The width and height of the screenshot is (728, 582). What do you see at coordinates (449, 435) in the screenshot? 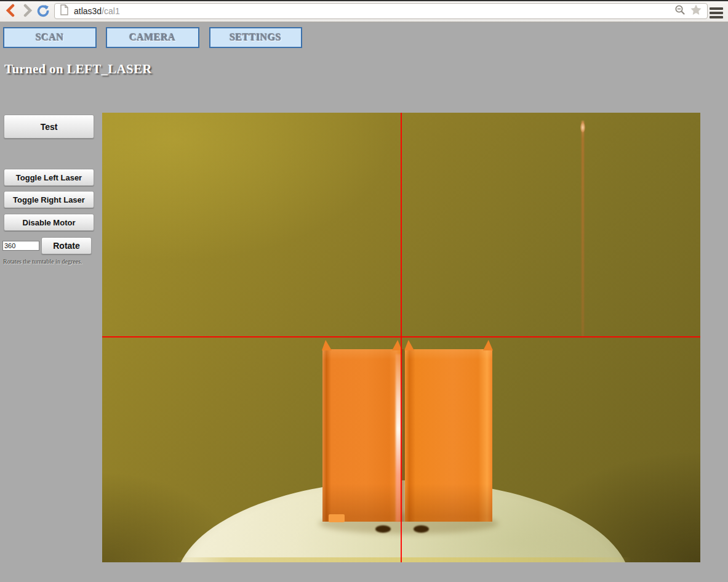
I see `calibration-object-right-panel` at bounding box center [449, 435].